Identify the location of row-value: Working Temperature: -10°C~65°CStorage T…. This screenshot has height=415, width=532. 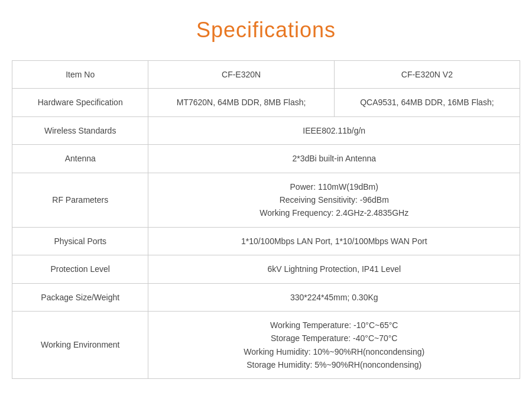
(335, 345).